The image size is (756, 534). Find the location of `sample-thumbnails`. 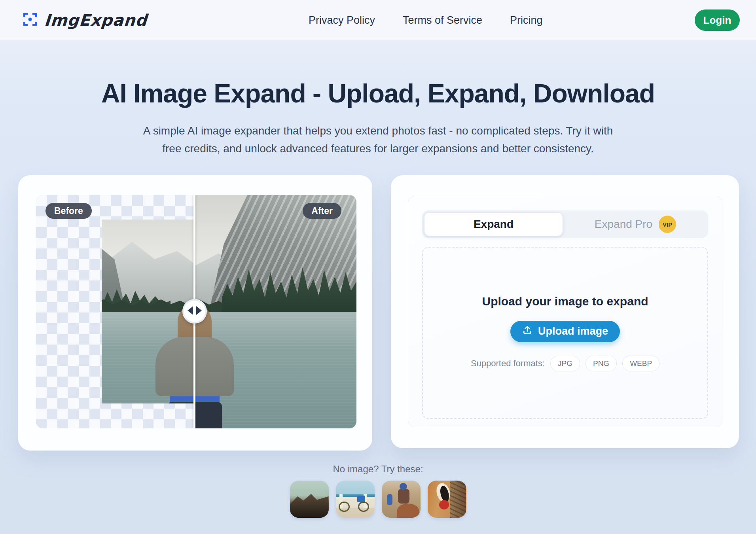

sample-thumbnails is located at coordinates (378, 499).